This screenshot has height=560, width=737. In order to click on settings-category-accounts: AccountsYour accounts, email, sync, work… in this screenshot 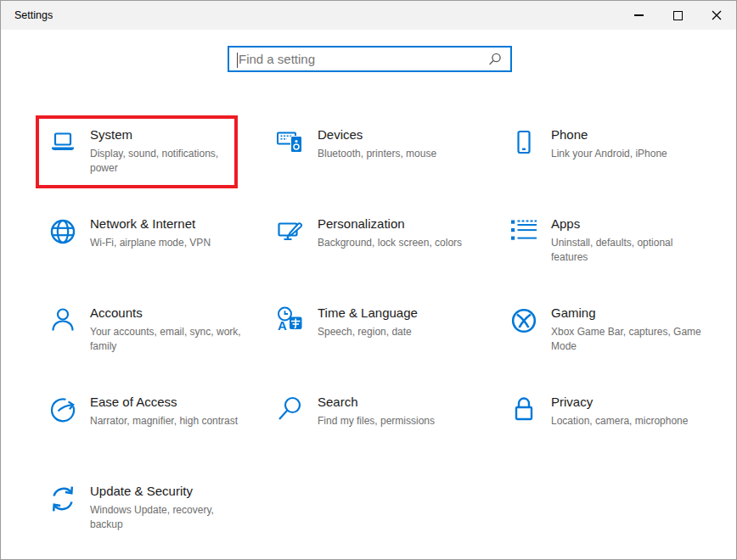, I will do `click(143, 334)`.